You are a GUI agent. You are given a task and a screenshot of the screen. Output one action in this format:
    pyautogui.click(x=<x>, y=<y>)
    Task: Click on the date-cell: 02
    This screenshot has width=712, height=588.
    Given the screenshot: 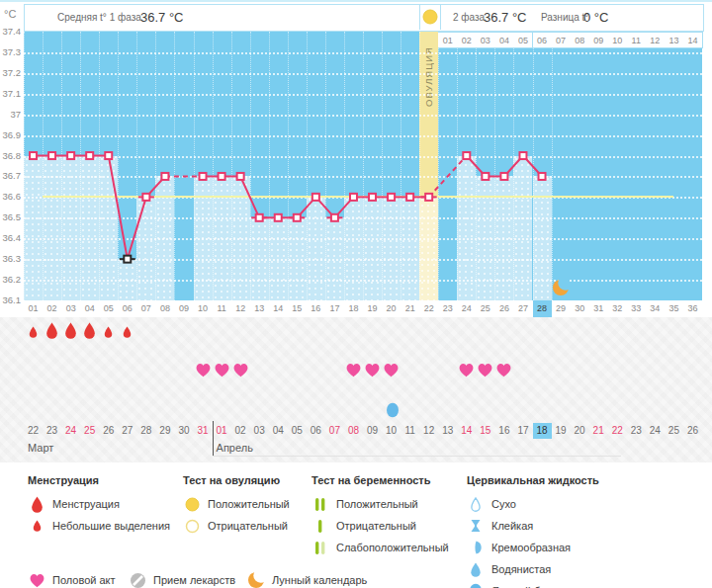 What is the action you would take?
    pyautogui.click(x=241, y=431)
    